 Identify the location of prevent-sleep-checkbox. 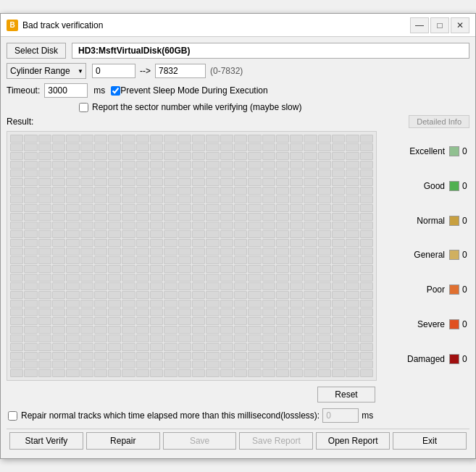
(116, 91).